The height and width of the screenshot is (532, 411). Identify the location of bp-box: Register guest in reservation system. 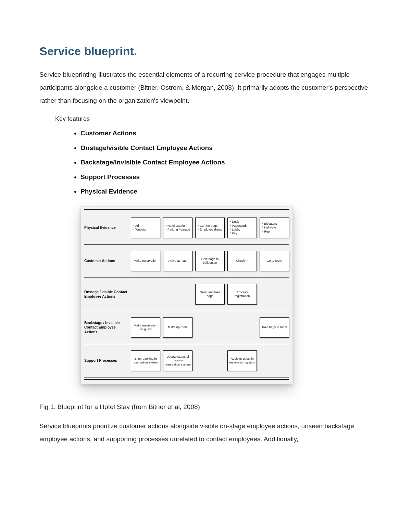
(242, 361).